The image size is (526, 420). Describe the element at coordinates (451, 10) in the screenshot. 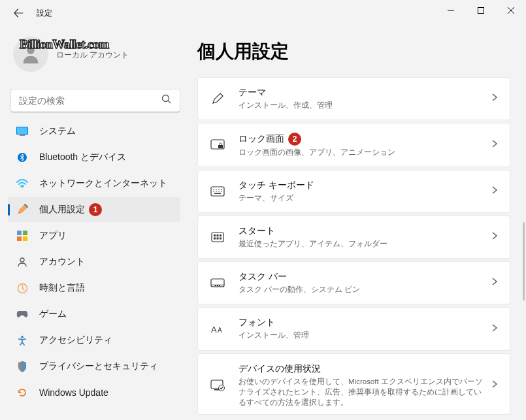

I see `minimize-icon` at that location.